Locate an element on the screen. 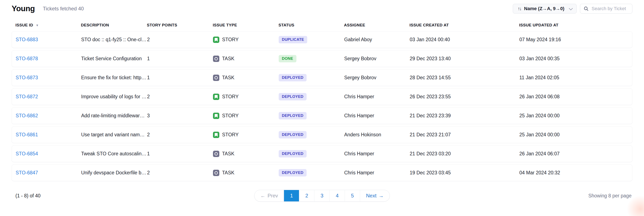  issue-id-link: STO-6854 is located at coordinates (27, 154).